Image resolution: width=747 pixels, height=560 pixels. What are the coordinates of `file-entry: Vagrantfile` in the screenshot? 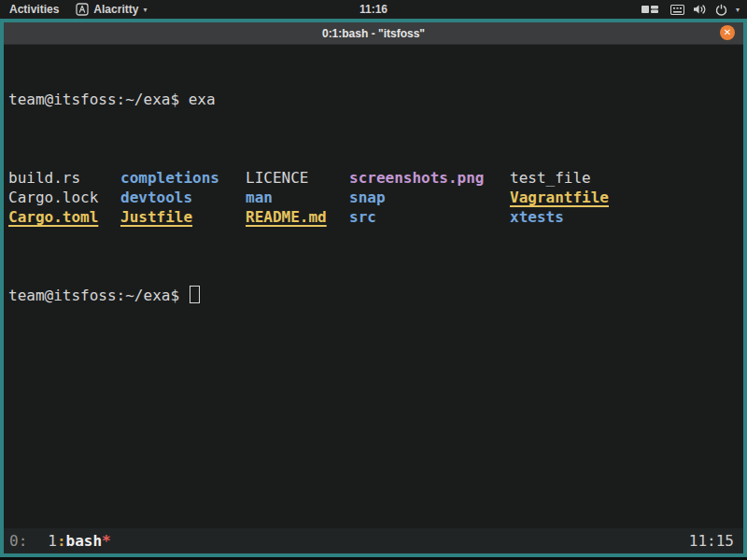 It's located at (627, 198).